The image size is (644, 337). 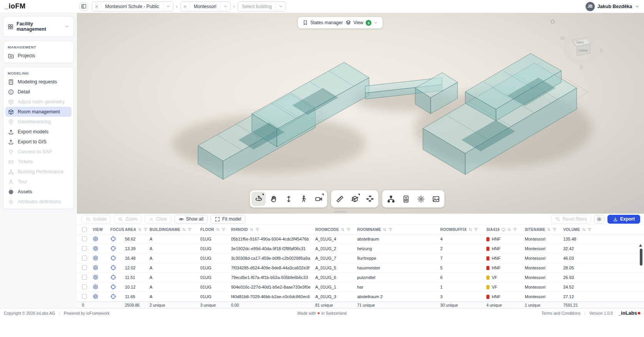 I want to click on column-header: SIA416, so click(x=506, y=230).